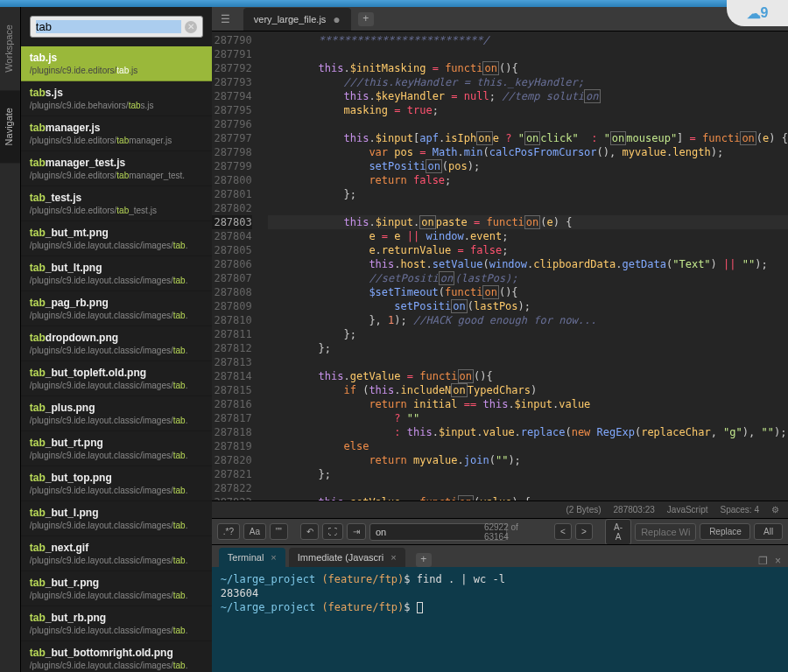 The height and width of the screenshot is (672, 788). What do you see at coordinates (116, 484) in the screenshot?
I see `search-result-item: tab_but_top.png/plugins/c9.ide.layout.cl…` at bounding box center [116, 484].